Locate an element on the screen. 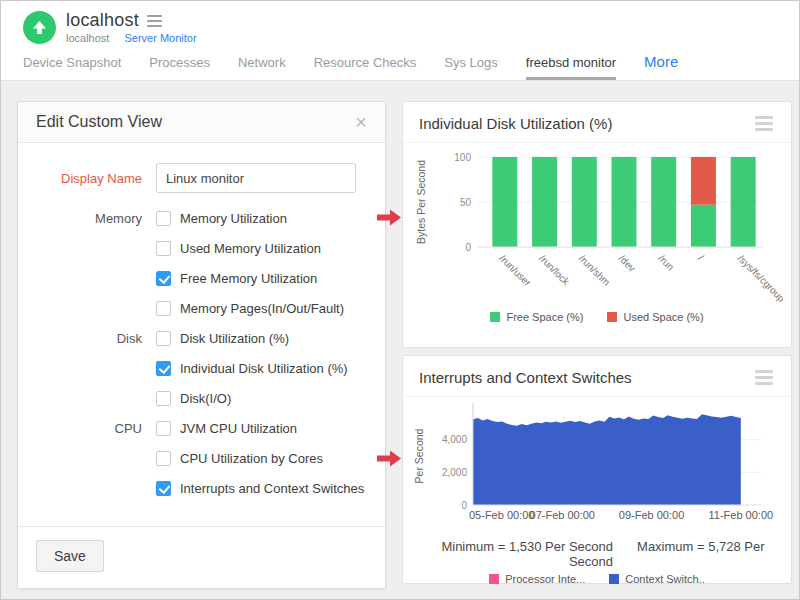  option-label: CPU Utilization by Cores is located at coordinates (252, 458).